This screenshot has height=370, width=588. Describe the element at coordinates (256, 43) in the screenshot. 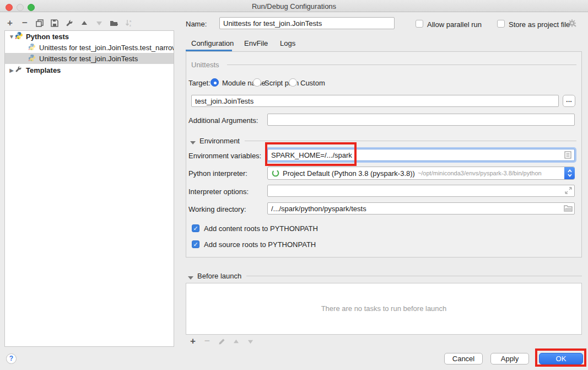

I see `tab-envfile: EnvFile` at that location.